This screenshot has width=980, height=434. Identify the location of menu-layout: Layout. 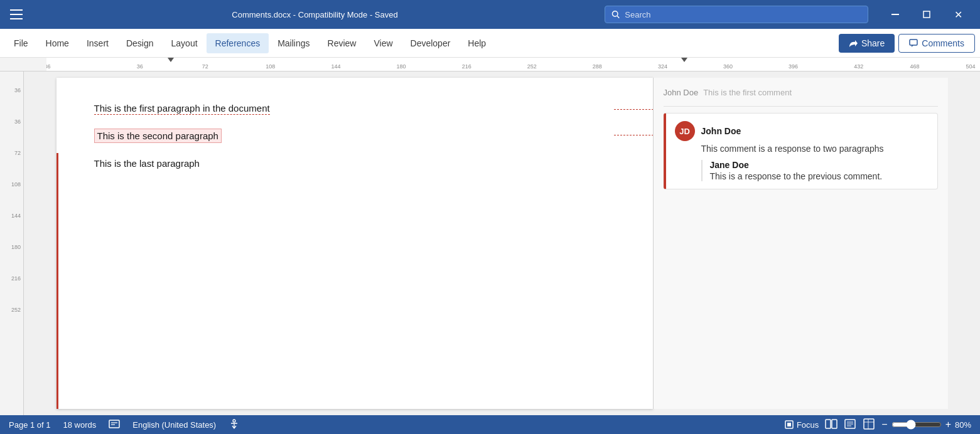
(185, 43).